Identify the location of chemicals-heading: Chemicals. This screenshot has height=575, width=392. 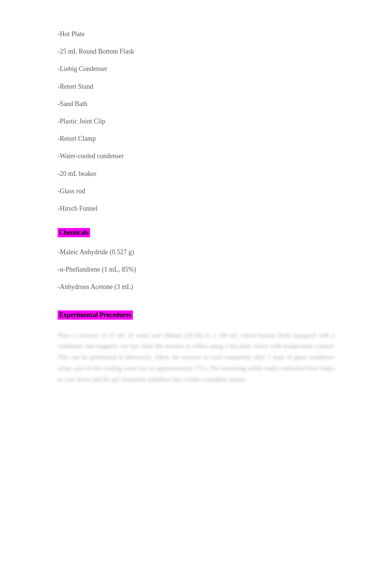
(74, 233).